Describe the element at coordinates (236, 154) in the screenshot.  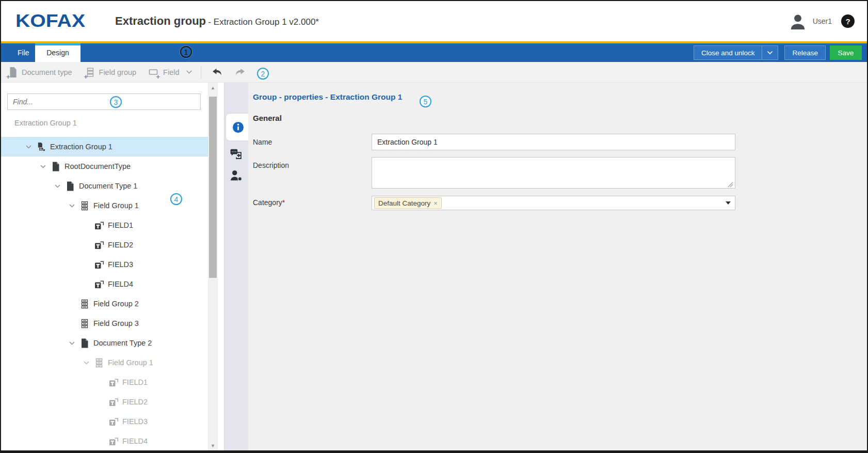
I see `tab-add-locale` at that location.